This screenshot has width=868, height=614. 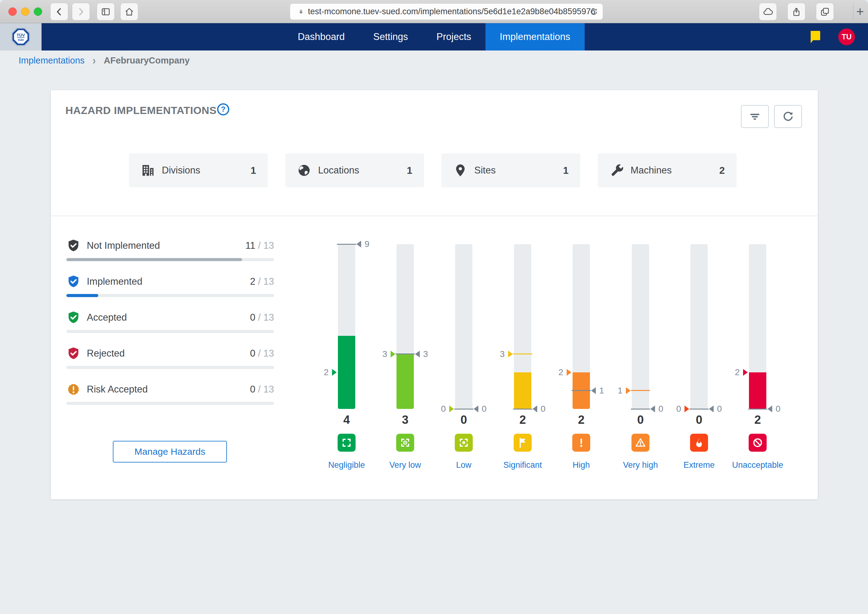 What do you see at coordinates (367, 244) in the screenshot?
I see `marker-value: 9` at bounding box center [367, 244].